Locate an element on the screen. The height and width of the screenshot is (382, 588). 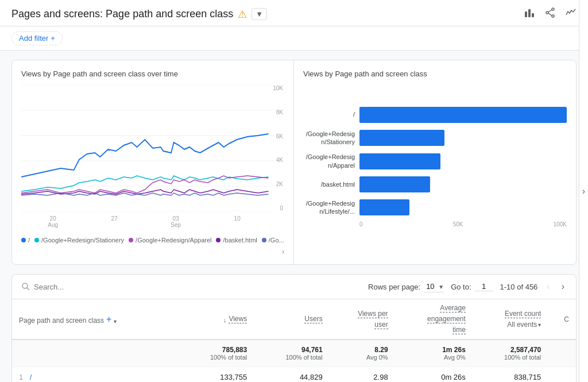
legend-dot-apparel is located at coordinates (131, 240).